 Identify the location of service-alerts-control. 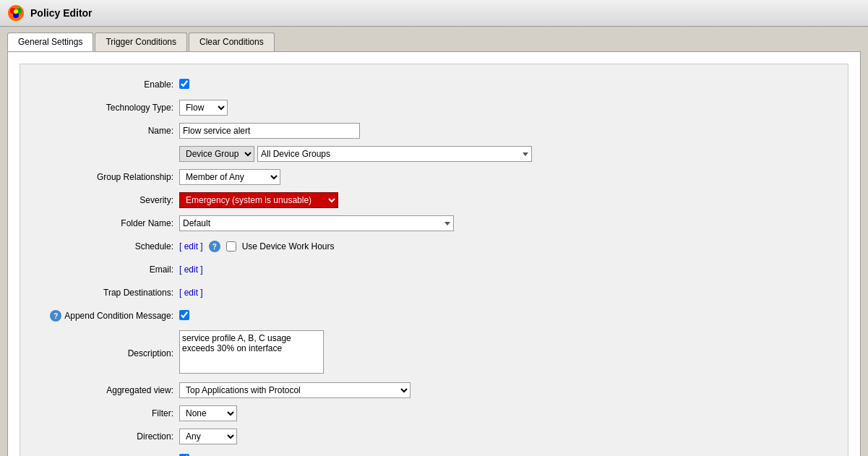
(360, 455).